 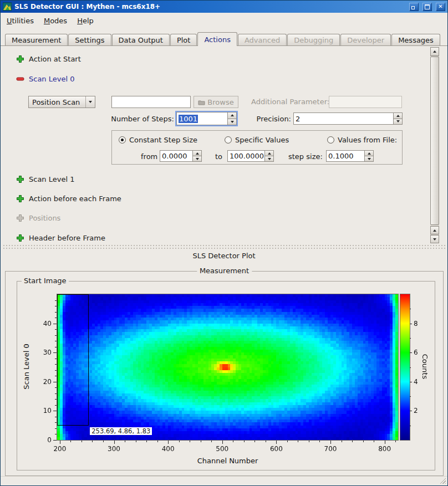 What do you see at coordinates (62, 102) in the screenshot?
I see `scan-mode-combobox: Position Scan` at bounding box center [62, 102].